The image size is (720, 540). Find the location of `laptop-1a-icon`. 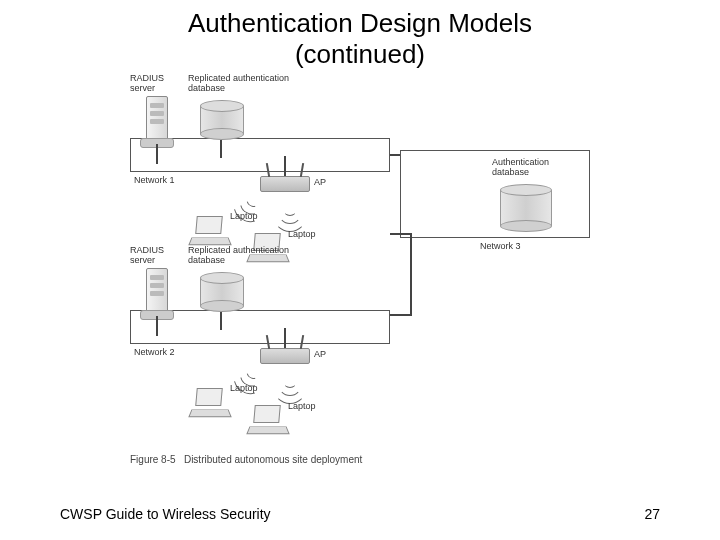

laptop-1a-icon is located at coordinates (210, 231).